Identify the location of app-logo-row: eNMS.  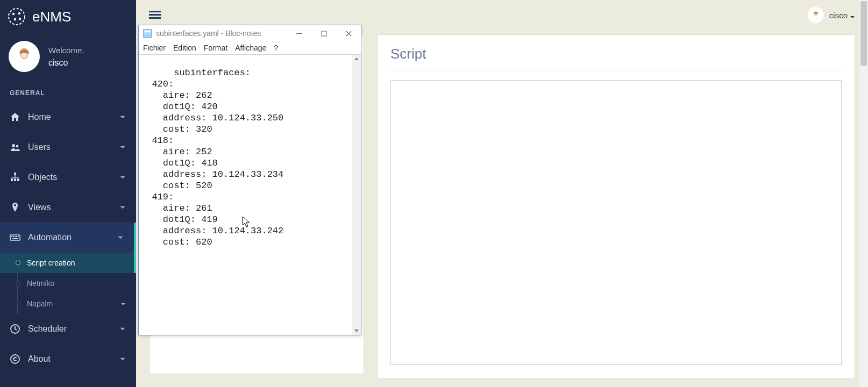
(68, 17).